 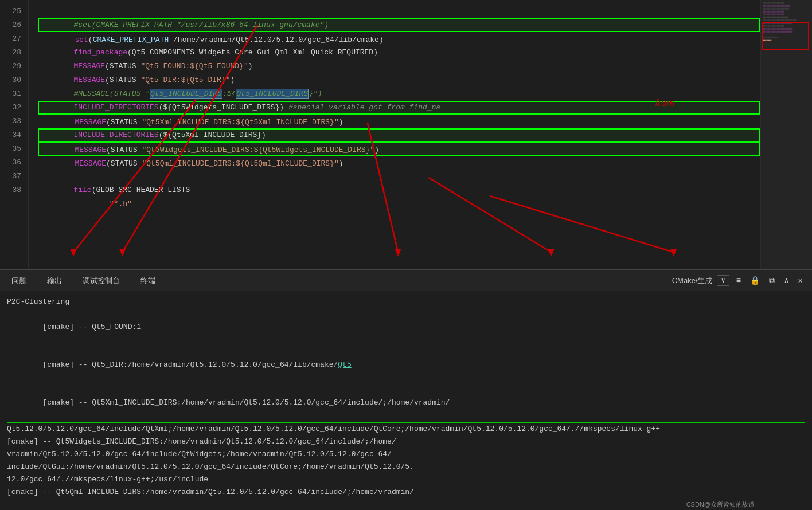 I want to click on line-num-36: 36, so click(x=14, y=163).